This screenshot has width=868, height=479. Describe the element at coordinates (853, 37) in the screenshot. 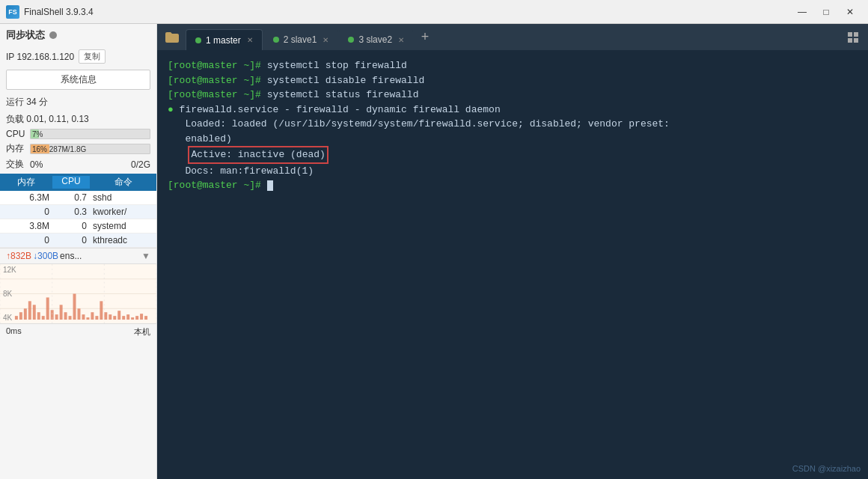

I see `grid-view-button` at that location.